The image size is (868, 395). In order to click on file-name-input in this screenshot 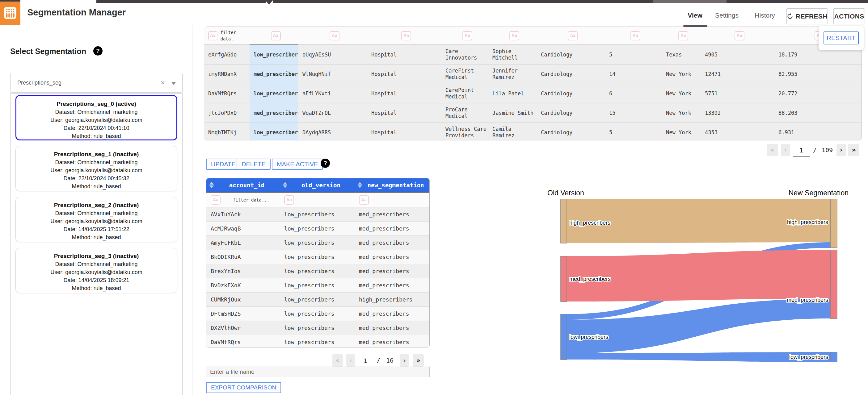, I will do `click(318, 372)`.